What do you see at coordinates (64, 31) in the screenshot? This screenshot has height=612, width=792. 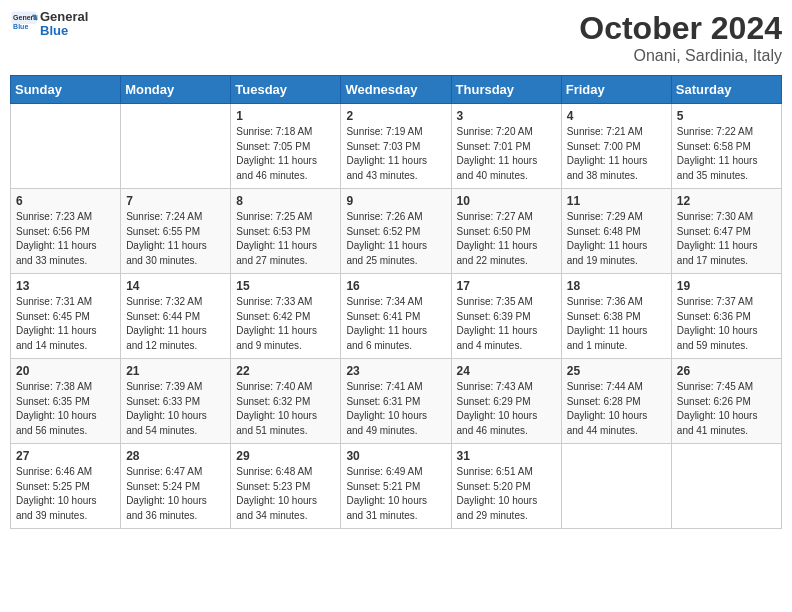 I see `logo-blue: Blue` at bounding box center [64, 31].